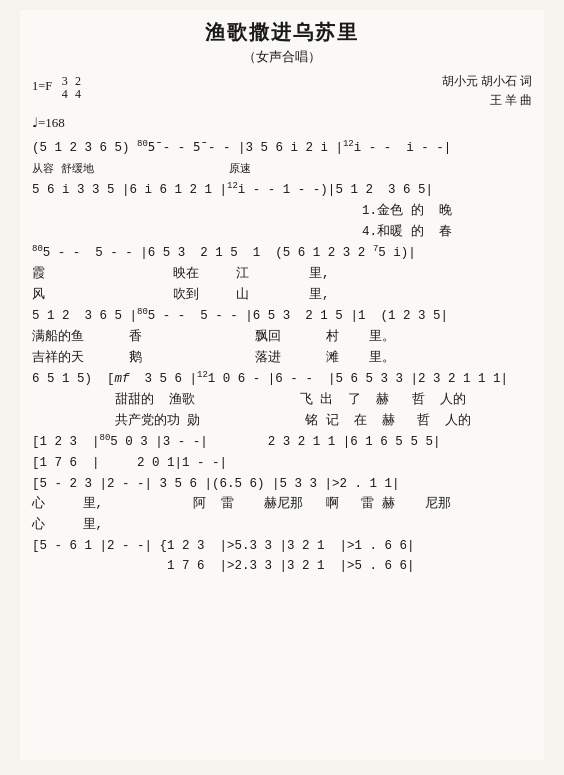  What do you see at coordinates (487, 91) in the screenshot?
I see `composer-info: 胡小元 胡小石 词 王 羊 曲` at bounding box center [487, 91].